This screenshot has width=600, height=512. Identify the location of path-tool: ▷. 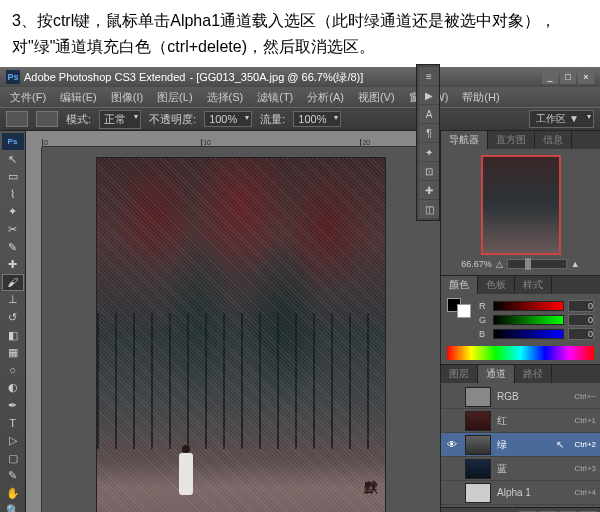
(13, 440).